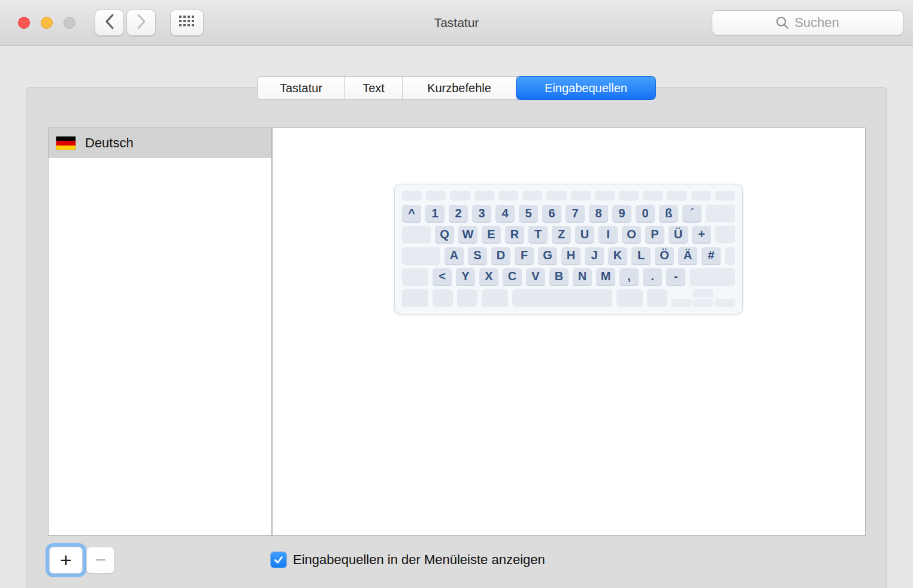 This screenshot has width=913, height=588. I want to click on key-6: 6, so click(552, 213).